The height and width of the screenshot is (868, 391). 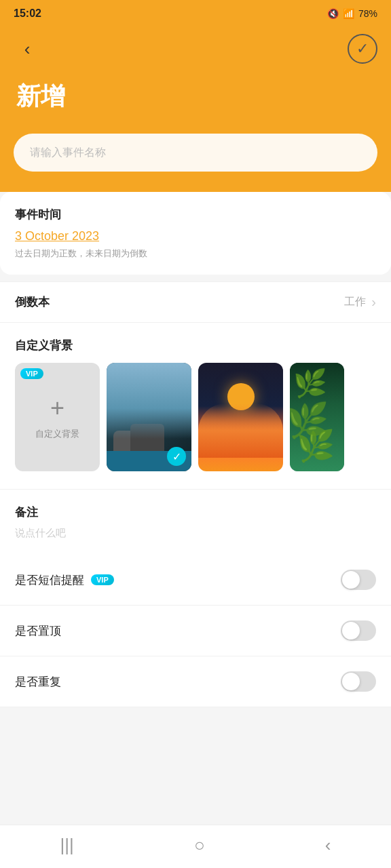 I want to click on mute-icon: 🔇, so click(x=333, y=14).